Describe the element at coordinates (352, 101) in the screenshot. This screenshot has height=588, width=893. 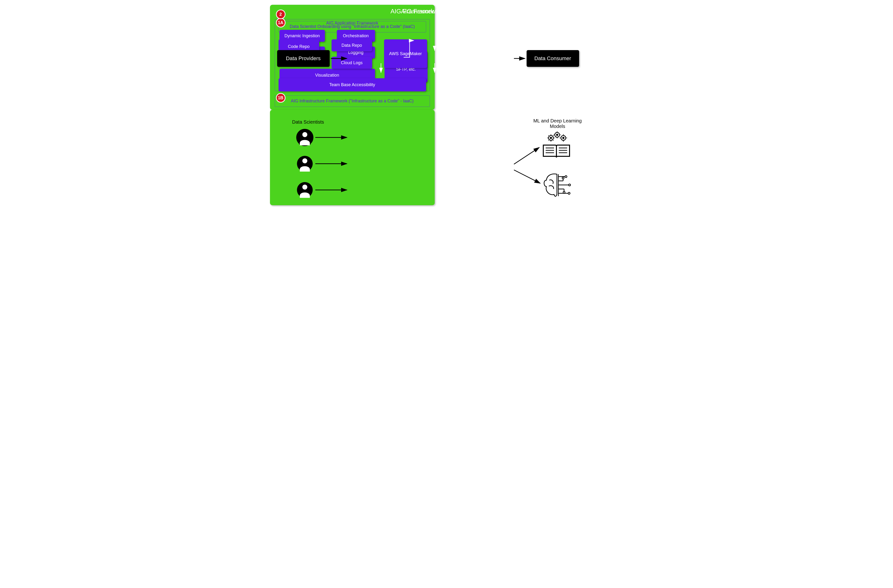
I see `infrastructure-framework-label: AIG Infrastructure Framework ("Infrastru…` at that location.